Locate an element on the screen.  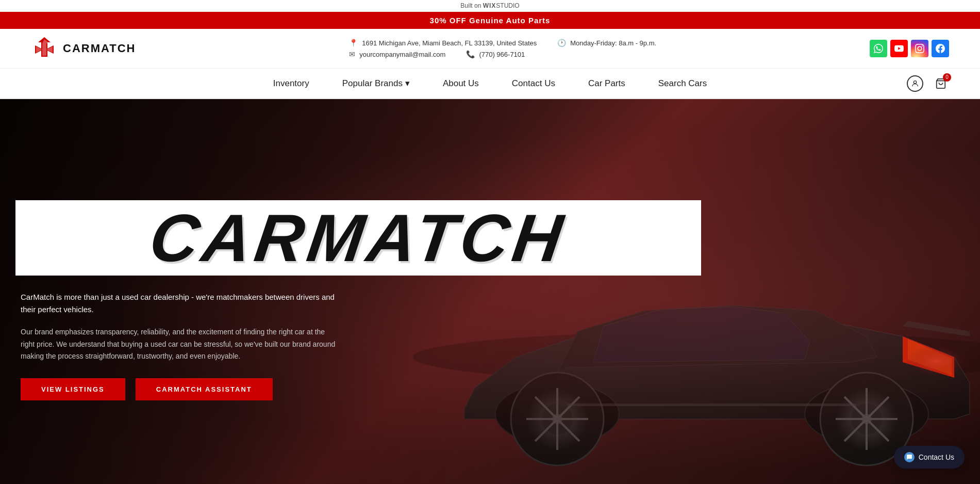
nav-about-us: About Us is located at coordinates (461, 84).